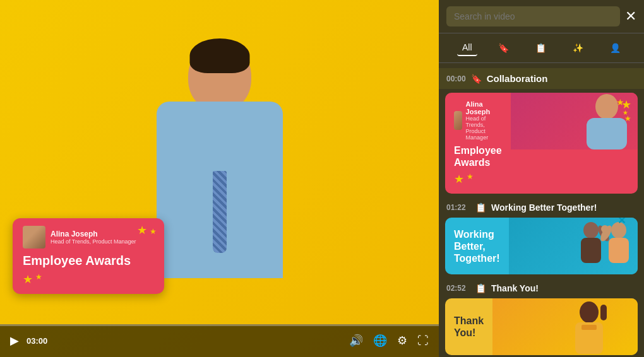  I want to click on expand-icon: ⛶, so click(423, 341).